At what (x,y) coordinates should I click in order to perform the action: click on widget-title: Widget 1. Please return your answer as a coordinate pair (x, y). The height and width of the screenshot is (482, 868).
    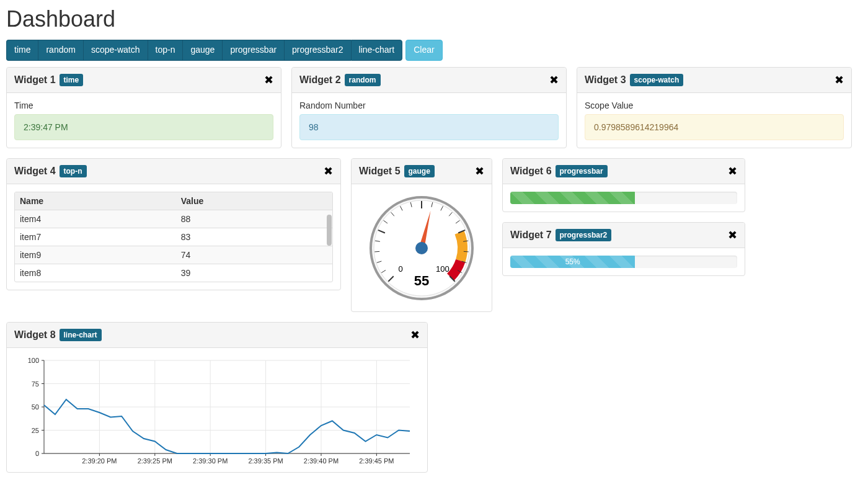
    Looking at the image, I should click on (35, 80).